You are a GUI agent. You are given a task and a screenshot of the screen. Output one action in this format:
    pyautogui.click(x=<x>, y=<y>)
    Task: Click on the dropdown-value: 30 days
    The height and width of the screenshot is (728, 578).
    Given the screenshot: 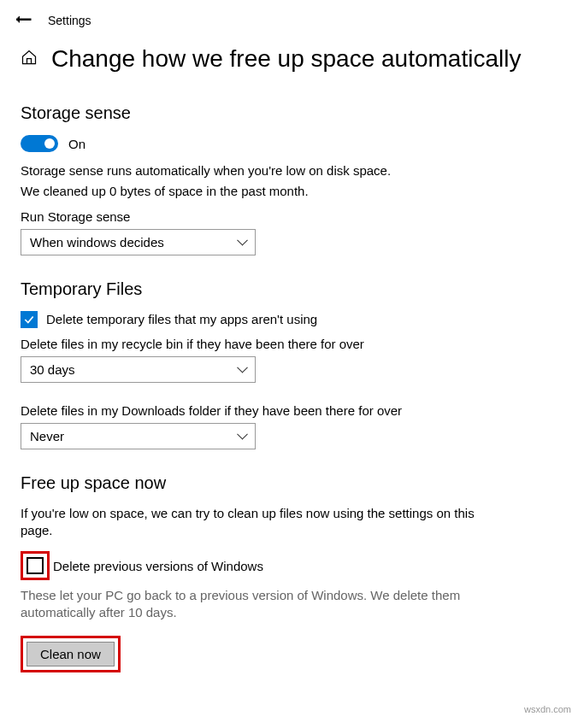 What is the action you would take?
    pyautogui.click(x=53, y=369)
    